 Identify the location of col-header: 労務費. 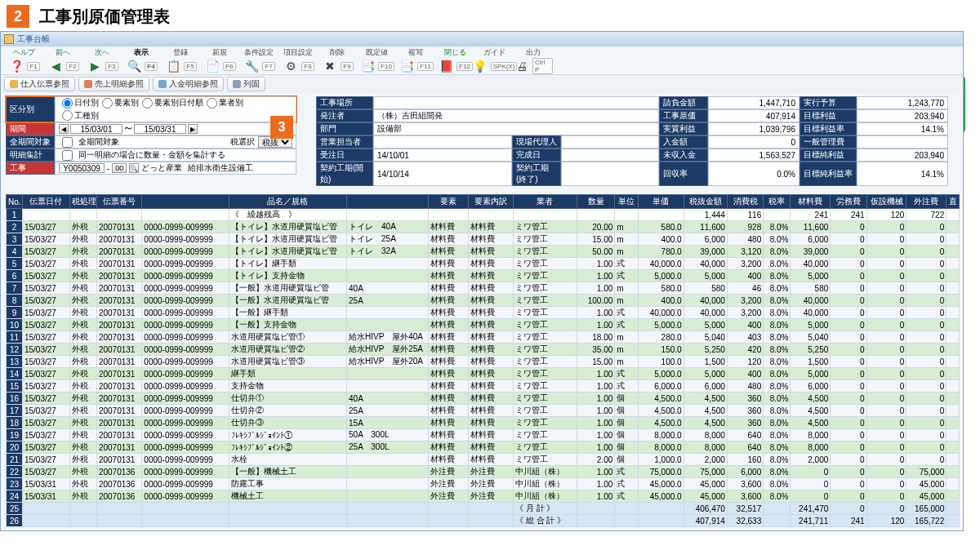
(849, 202).